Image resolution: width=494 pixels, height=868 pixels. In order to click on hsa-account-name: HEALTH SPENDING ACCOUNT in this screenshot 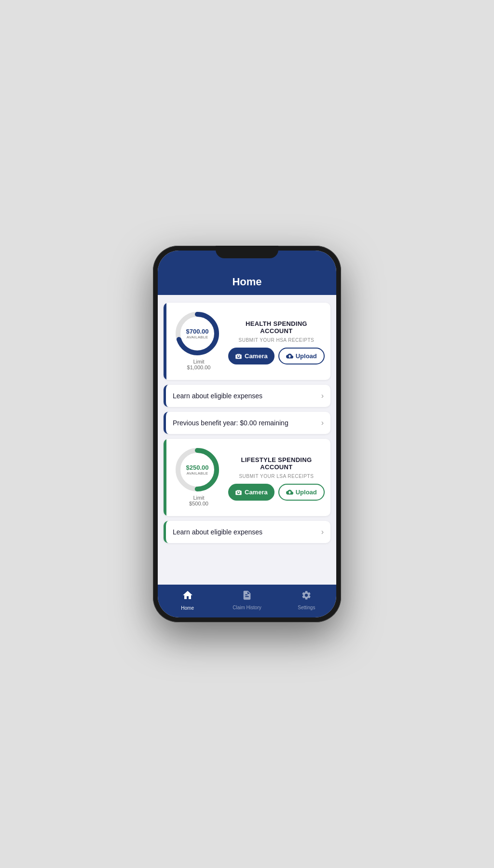, I will do `click(276, 327)`.